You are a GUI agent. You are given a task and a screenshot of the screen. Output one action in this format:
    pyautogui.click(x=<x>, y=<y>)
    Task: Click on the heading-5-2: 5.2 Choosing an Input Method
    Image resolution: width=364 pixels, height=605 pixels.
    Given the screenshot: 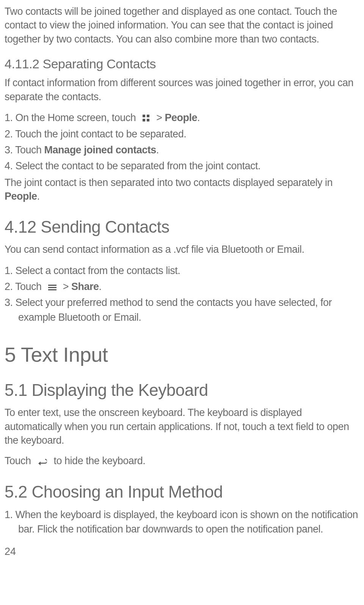 What is the action you would take?
    pyautogui.click(x=182, y=492)
    